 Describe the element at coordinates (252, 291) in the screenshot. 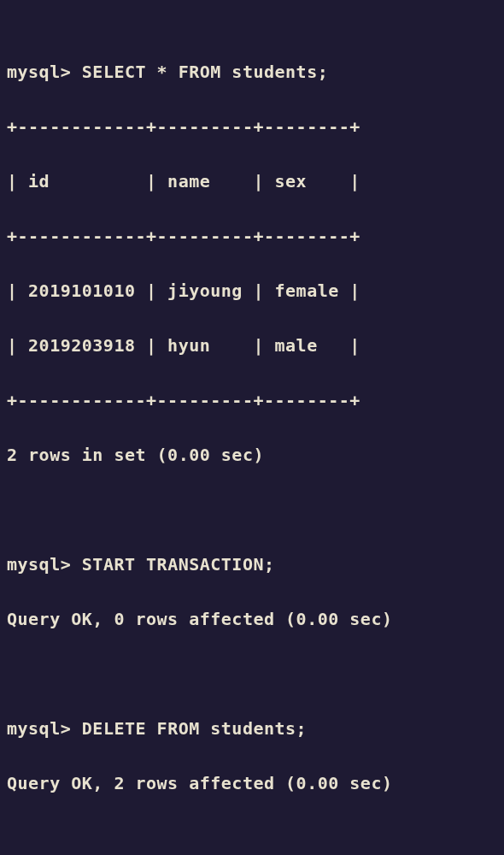

I see `table-row: | 2019101010 | jiyoung | female |` at that location.